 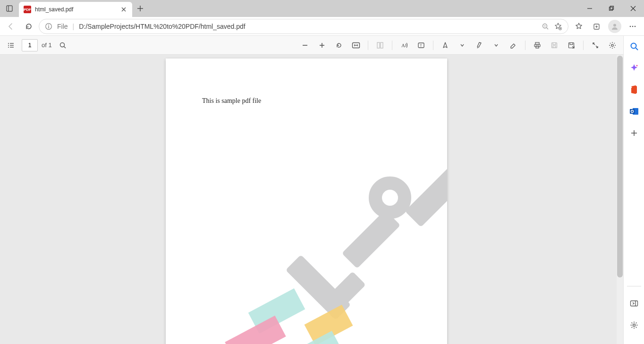 I want to click on sidebar-search-button, so click(x=634, y=46).